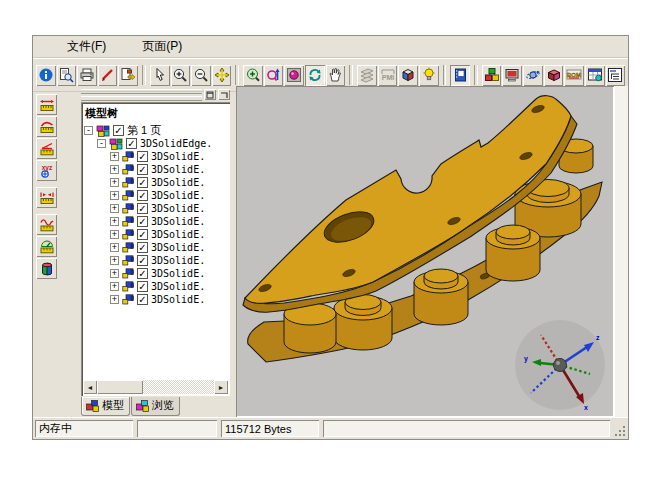 This screenshot has width=660, height=477. Describe the element at coordinates (46, 268) in the screenshot. I see `measure-volume-button` at that location.